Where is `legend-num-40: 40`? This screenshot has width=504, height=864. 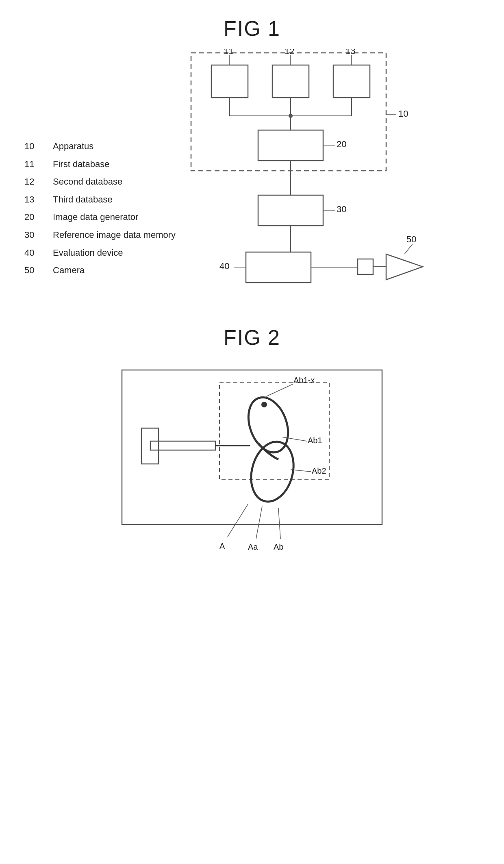 legend-num-40: 40 is located at coordinates (33, 253).